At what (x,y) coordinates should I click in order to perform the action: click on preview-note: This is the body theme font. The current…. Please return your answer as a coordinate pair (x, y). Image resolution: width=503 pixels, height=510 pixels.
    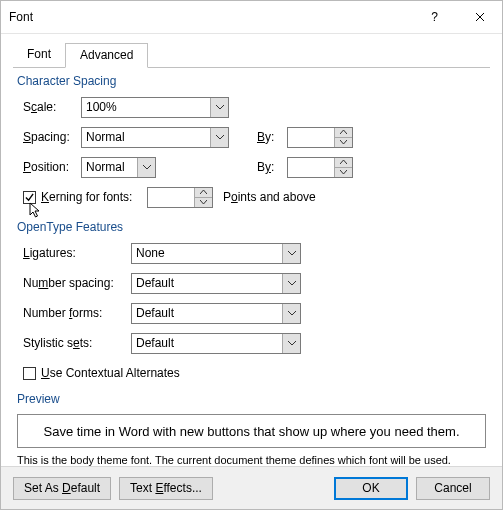
    Looking at the image, I should click on (252, 460).